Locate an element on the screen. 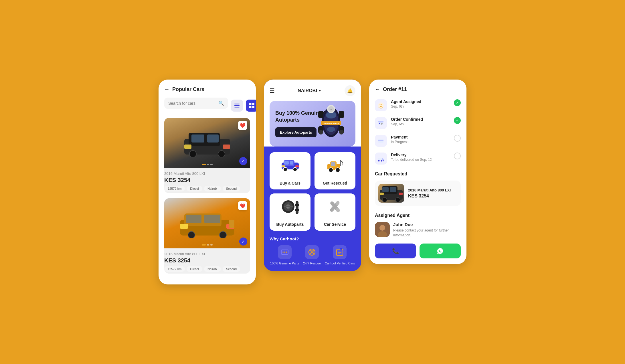 The image size is (625, 364). whatsapp-button is located at coordinates (440, 251).